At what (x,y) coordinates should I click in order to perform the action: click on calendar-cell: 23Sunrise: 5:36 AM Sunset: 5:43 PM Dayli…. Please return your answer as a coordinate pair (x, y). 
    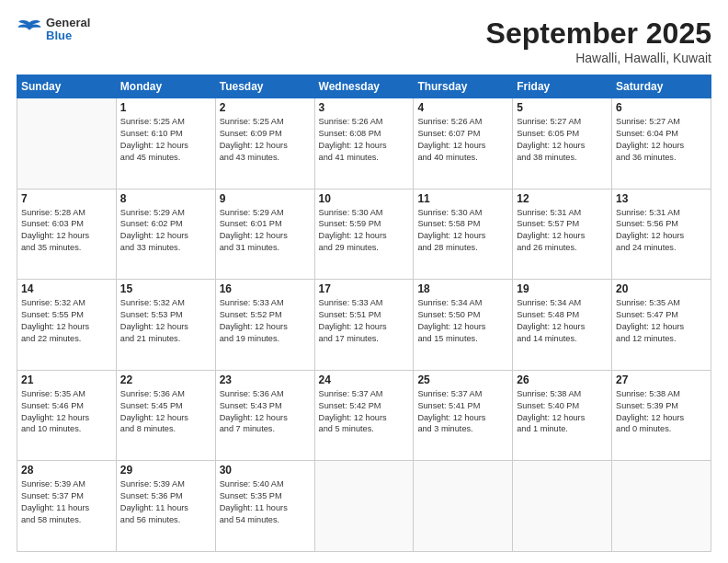
    Looking at the image, I should click on (265, 416).